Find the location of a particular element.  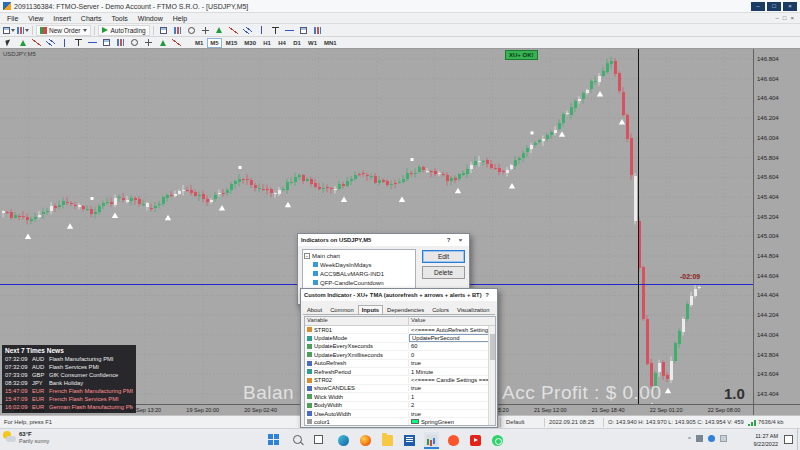

scrollbar-thumb is located at coordinates (492, 347).